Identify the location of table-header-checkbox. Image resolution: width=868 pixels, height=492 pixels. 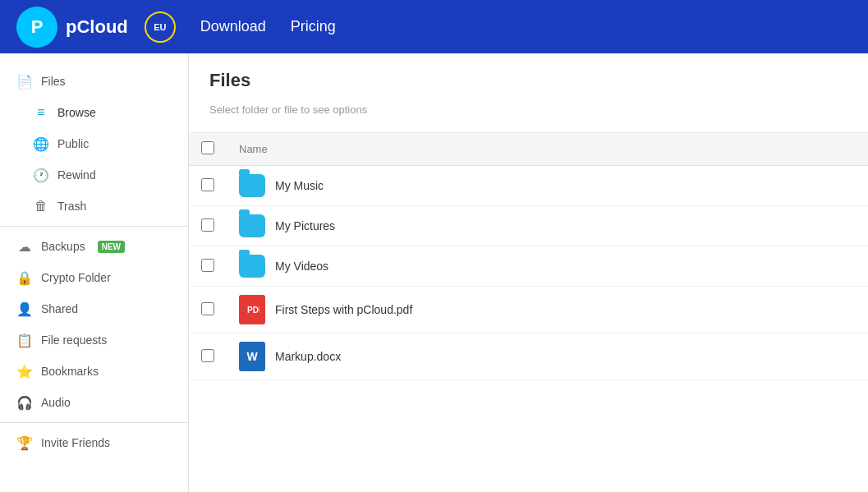
(208, 149).